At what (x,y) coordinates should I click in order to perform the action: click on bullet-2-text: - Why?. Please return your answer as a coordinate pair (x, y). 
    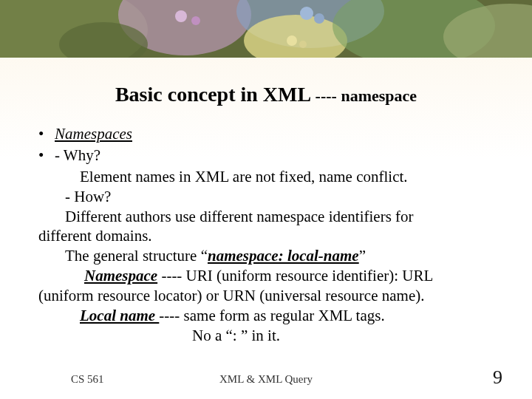
    Looking at the image, I should click on (78, 155).